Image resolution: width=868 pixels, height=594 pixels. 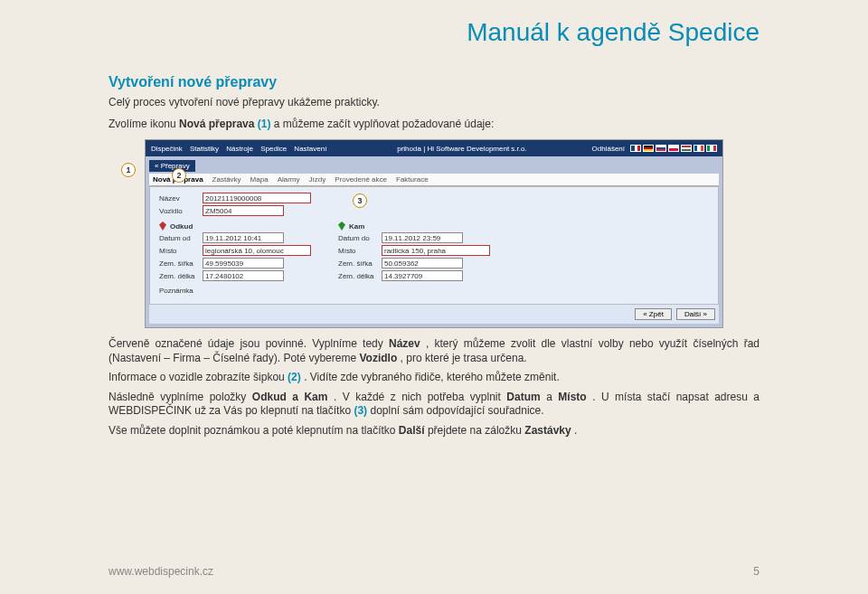 What do you see at coordinates (422, 276) in the screenshot?
I see `input-delka-do: 14.3927709` at bounding box center [422, 276].